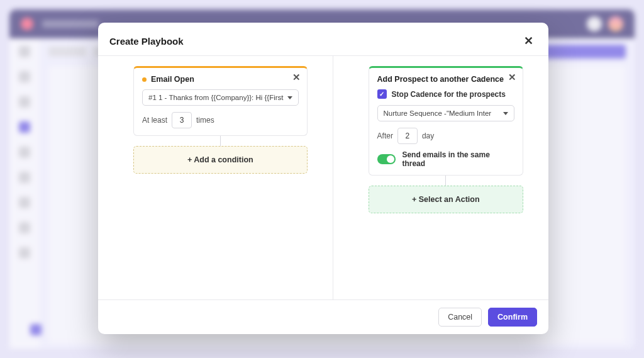  What do you see at coordinates (460, 317) in the screenshot?
I see `cancel-button: Cancel` at bounding box center [460, 317].